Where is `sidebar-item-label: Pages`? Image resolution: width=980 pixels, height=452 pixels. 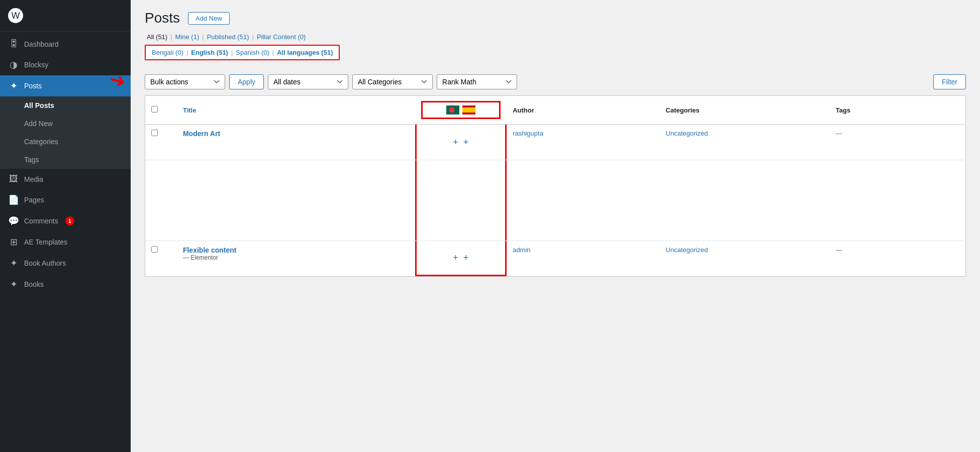
sidebar-item-label: Pages is located at coordinates (34, 200).